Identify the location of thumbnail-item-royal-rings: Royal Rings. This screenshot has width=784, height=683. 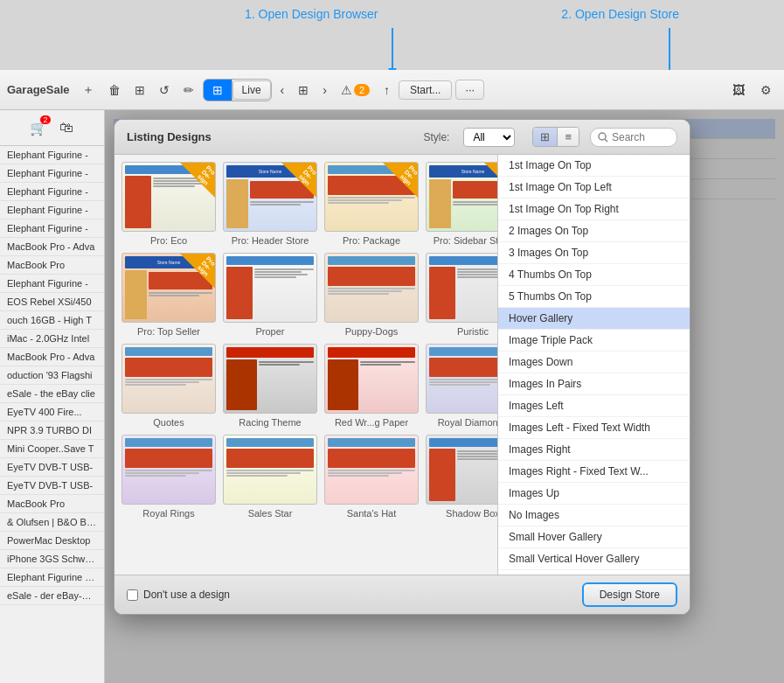
(169, 477).